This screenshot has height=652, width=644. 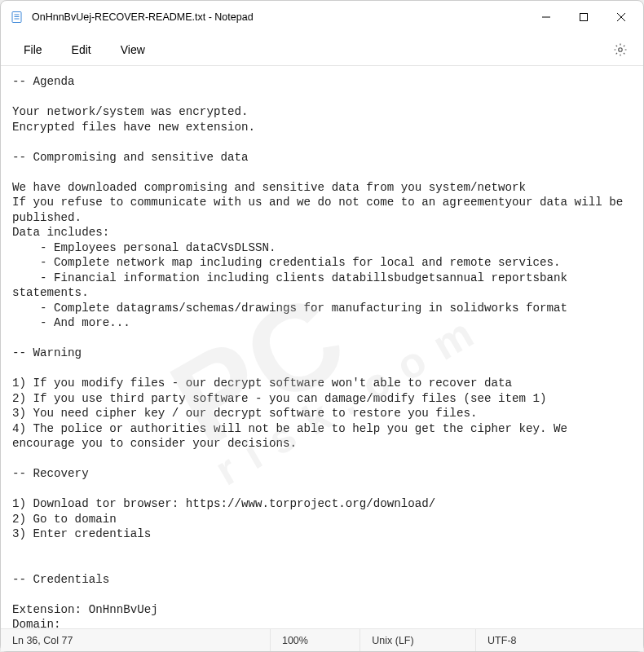 I want to click on status-line-ending: Unix (LF), so click(x=418, y=641).